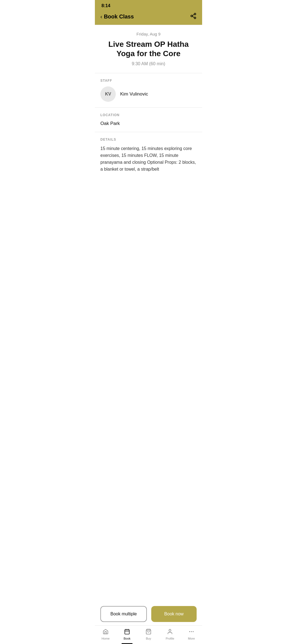 The image size is (297, 644). I want to click on staff-label: STAFF, so click(148, 81).